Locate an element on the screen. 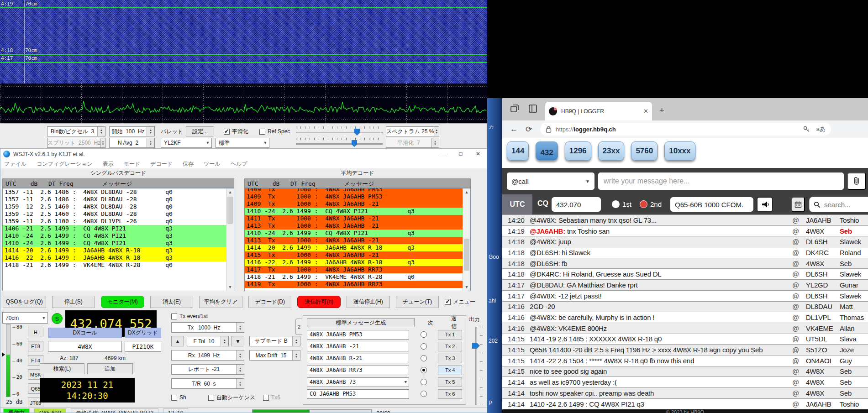  action-button: 消去(E) is located at coordinates (172, 302).